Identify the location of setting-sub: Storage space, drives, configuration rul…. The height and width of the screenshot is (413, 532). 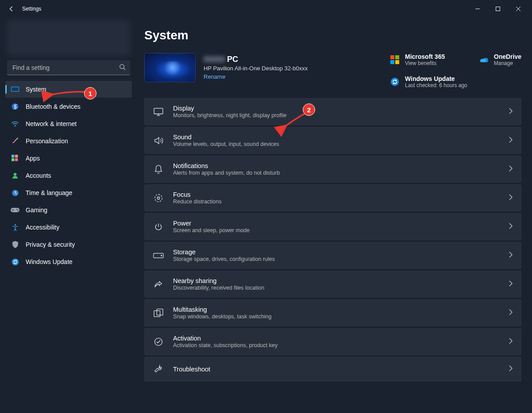
(341, 259).